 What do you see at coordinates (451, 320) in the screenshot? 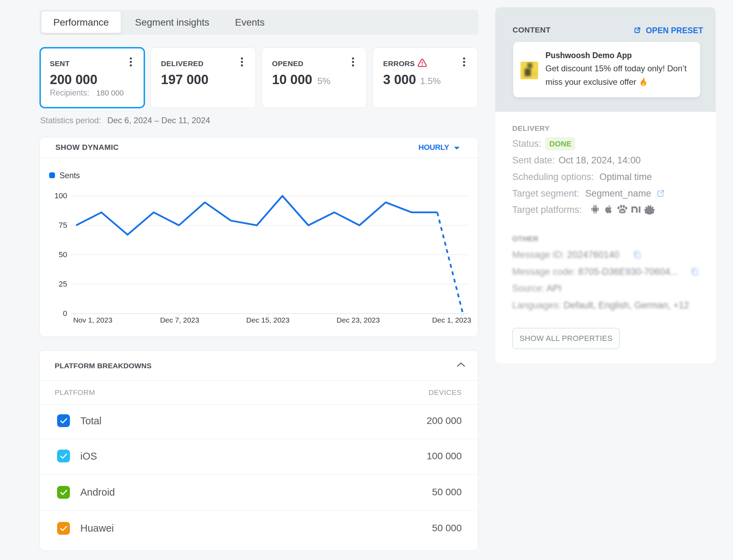
I see `svg-text: Dec 1, 2023` at bounding box center [451, 320].